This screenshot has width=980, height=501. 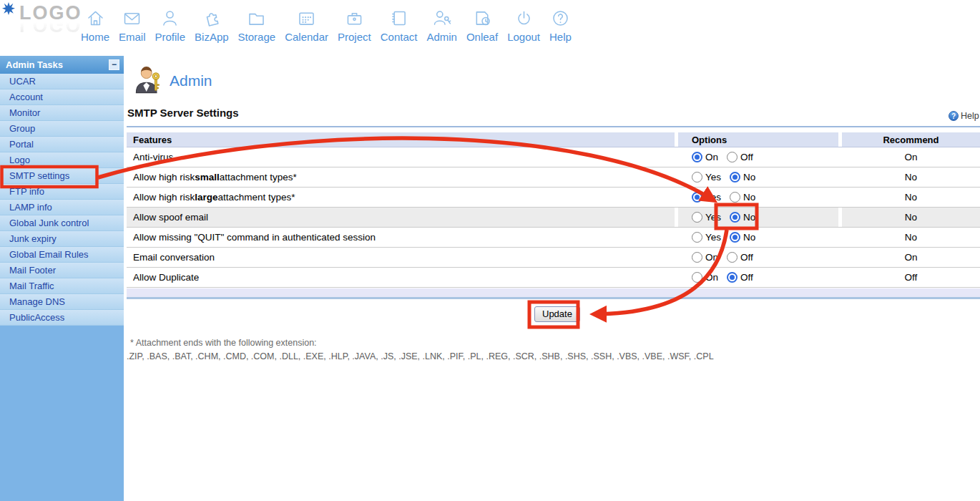 I want to click on sidebar-item-smtp-settings: SMTP settings, so click(x=62, y=176).